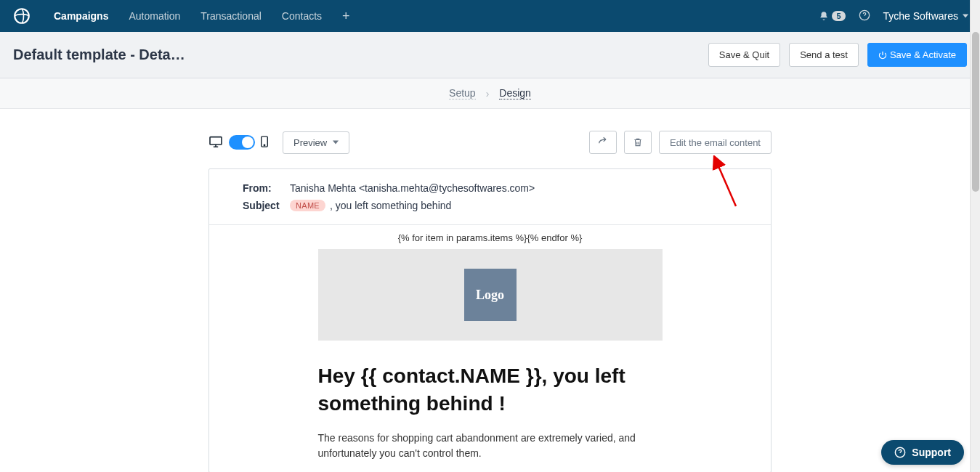  Describe the element at coordinates (638, 142) in the screenshot. I see `trash-icon` at that location.